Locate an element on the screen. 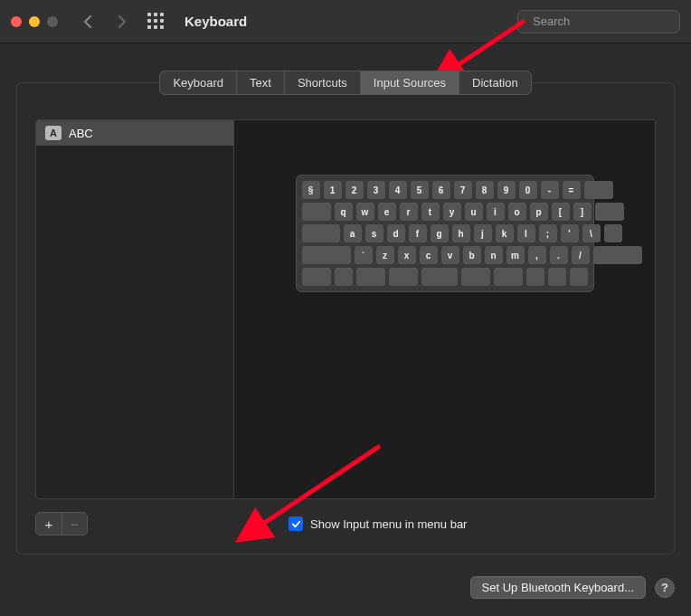 This screenshot has height=616, width=691. key: 1 is located at coordinates (333, 190).